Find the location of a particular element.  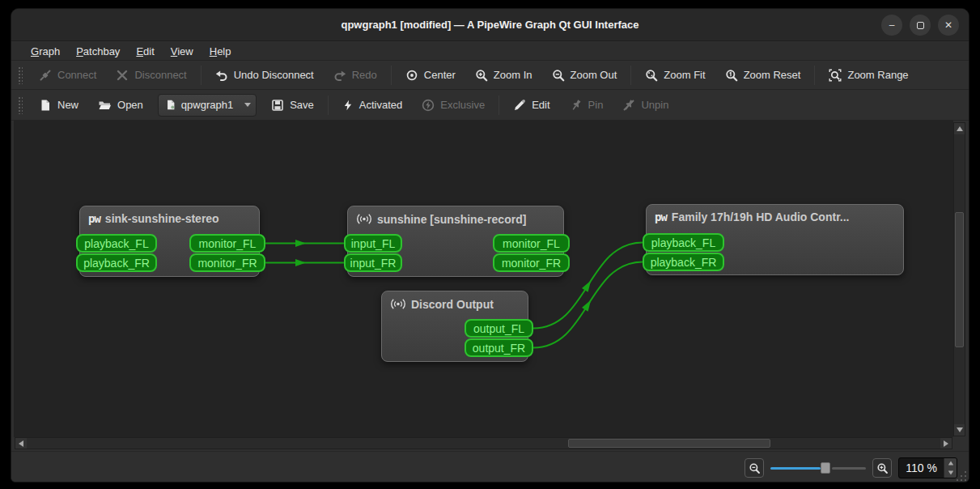

node-title: Discord Output is located at coordinates (452, 304).